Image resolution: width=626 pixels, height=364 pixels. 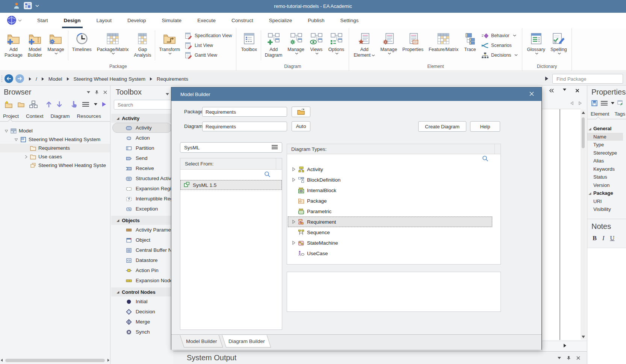 What do you see at coordinates (55, 140) in the screenshot?
I see `tree-item-steering-wheel-heating-system: Steering Wheel Heating System` at bounding box center [55, 140].